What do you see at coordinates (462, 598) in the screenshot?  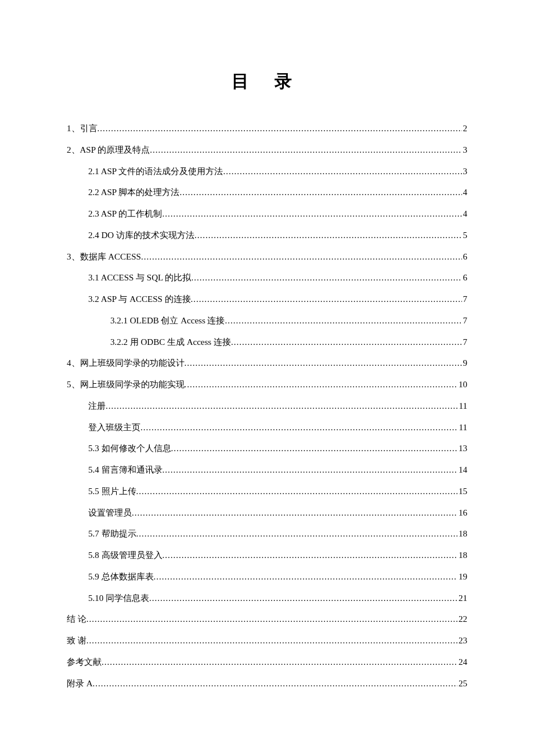 I see `toc-entry-page: 21` at bounding box center [462, 598].